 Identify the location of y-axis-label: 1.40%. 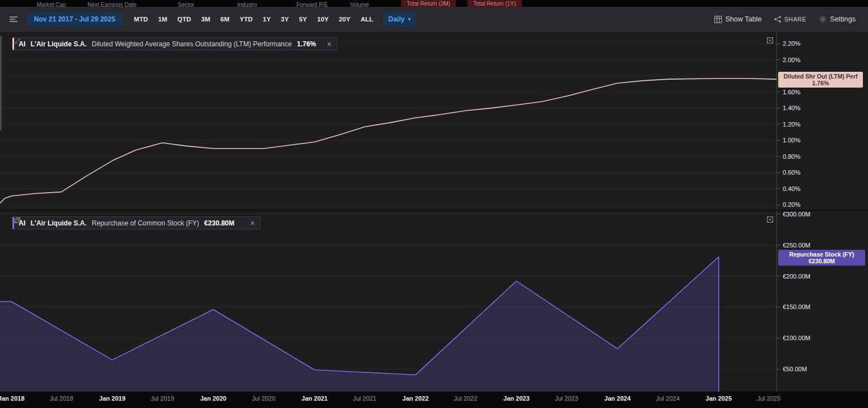
(788, 108).